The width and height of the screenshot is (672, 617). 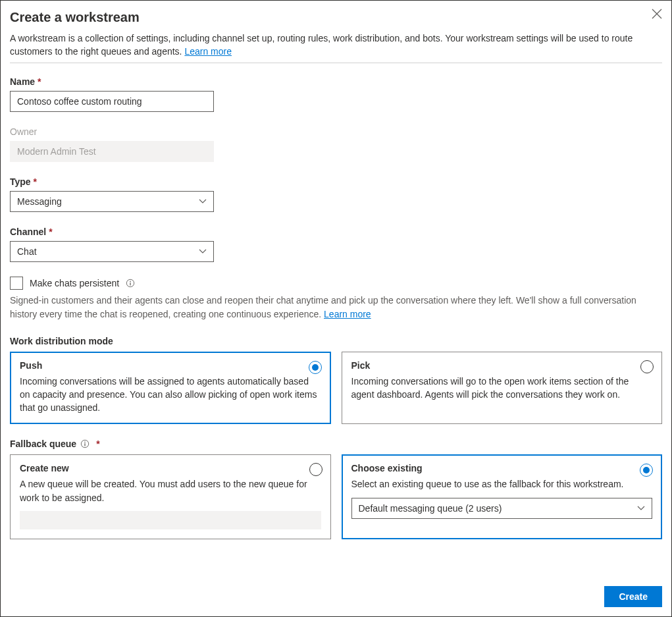 What do you see at coordinates (336, 283) in the screenshot?
I see `persistent-row: Make chats persistent` at bounding box center [336, 283].